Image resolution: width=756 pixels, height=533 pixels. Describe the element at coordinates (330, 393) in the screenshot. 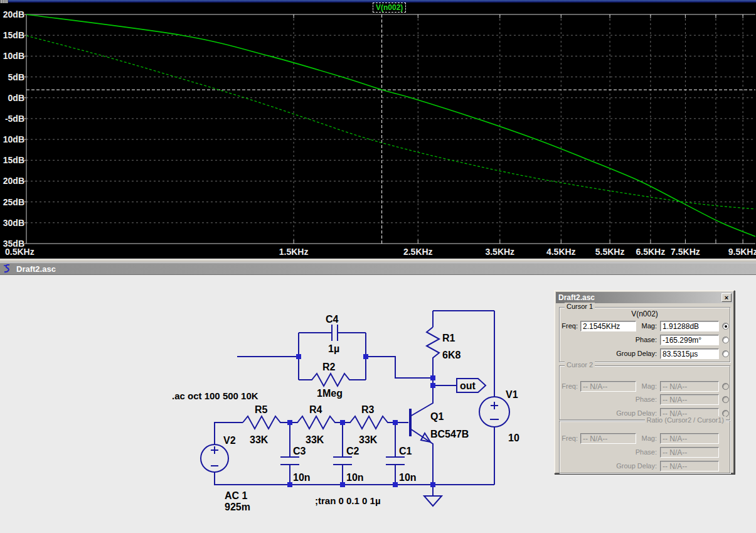

I see `label-r2-value: 1Meg` at that location.